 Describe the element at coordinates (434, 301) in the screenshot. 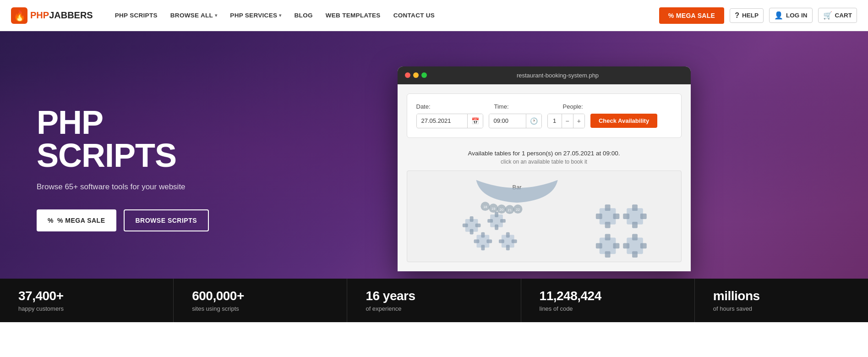

I see `stat-item-2: 16 years of experience` at that location.